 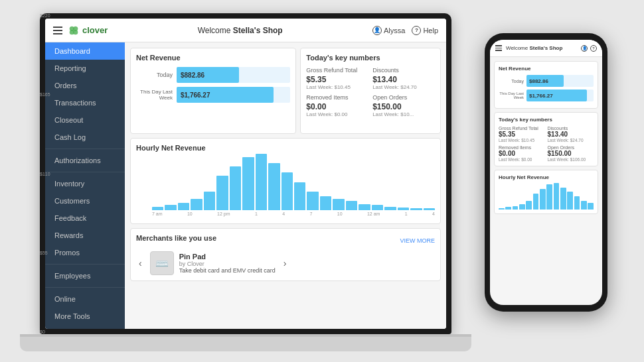 What do you see at coordinates (522, 129) in the screenshot?
I see `phone-gross-label: Gross Refund Total` at bounding box center [522, 129].